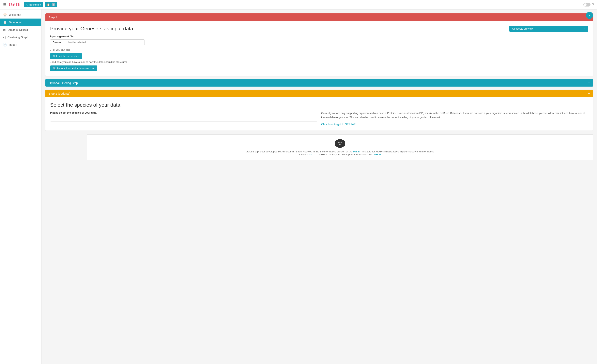 Image resolution: width=597 pixels, height=364 pixels. I want to click on mit-link: MIT, so click(312, 154).